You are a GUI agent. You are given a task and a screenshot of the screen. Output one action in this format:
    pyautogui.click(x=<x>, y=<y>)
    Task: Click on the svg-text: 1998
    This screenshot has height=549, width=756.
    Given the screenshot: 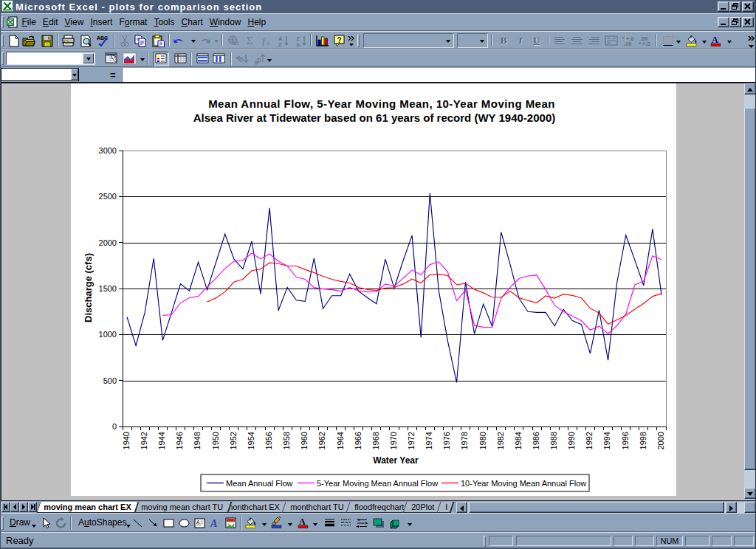 What is the action you would take?
    pyautogui.click(x=643, y=441)
    